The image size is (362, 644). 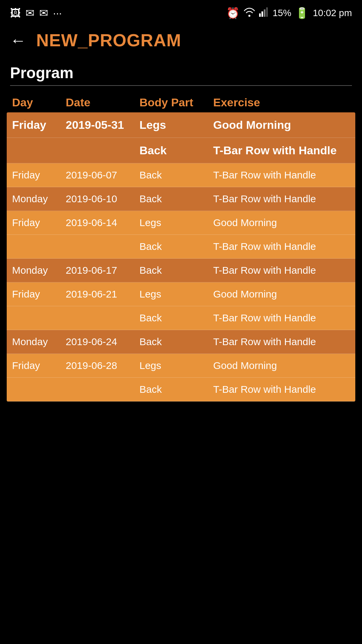 I want to click on status-left-icons: 🖼 ✉ ✉ ···, so click(x=36, y=13).